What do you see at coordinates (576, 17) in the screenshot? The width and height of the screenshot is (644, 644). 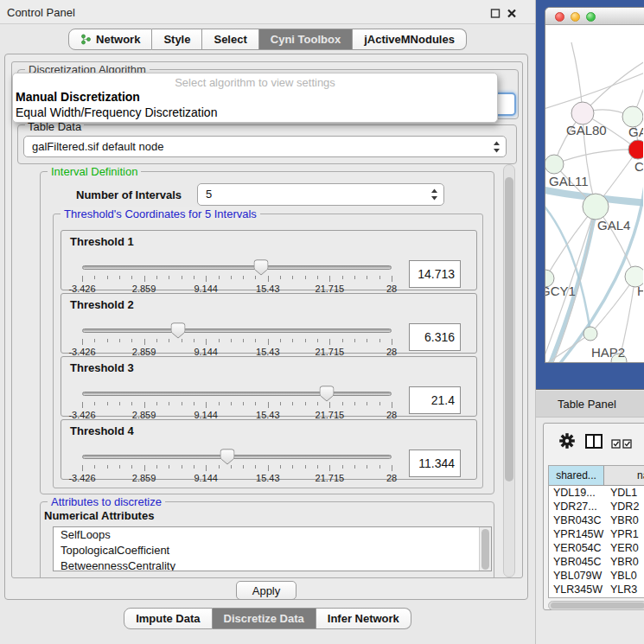 I see `traffic-light-minimize-icon` at bounding box center [576, 17].